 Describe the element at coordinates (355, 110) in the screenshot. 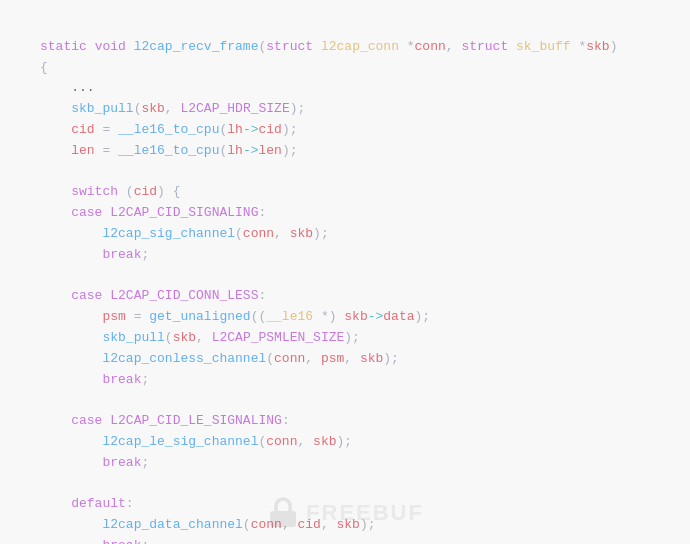

I see `code-line: skb_pull(skb, L2CAP_HDR_SIZE);` at that location.